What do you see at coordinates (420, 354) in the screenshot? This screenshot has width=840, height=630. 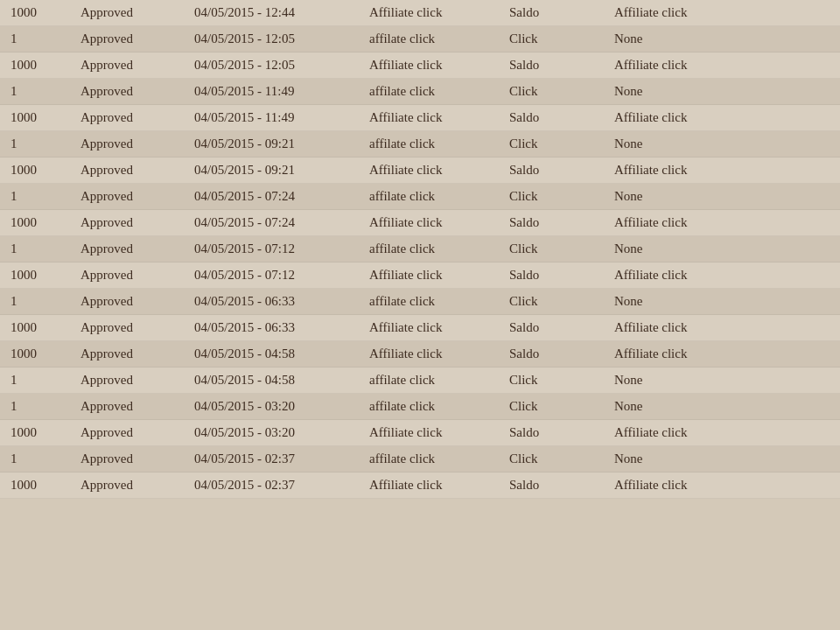 I see `table-row: 1000 Approved 04/05/2015 - 04:58 Affilia…` at bounding box center [420, 354].